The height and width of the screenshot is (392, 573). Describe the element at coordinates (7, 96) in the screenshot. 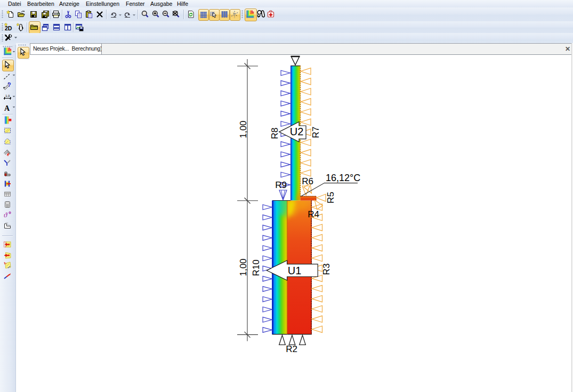

I see `svg-text: 1,0` at that location.